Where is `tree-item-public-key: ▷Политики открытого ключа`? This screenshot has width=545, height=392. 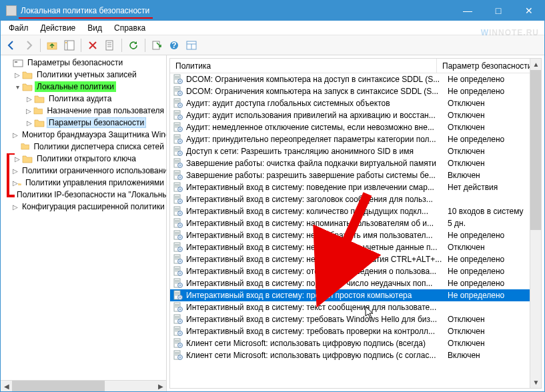 tree-item-public-key: ▷Политики открытого ключа is located at coordinates (83, 159).